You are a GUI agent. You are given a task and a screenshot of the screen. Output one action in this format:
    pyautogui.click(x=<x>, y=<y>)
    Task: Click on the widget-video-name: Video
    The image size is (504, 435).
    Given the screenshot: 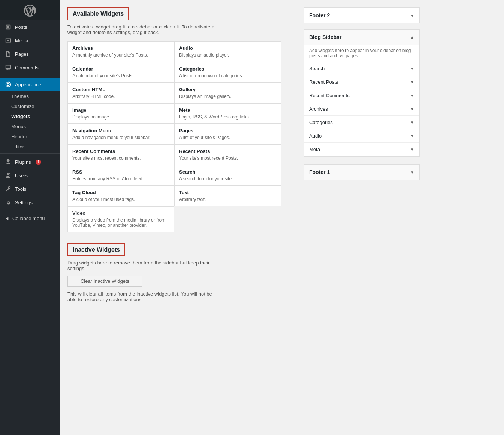 What is the action you would take?
    pyautogui.click(x=121, y=213)
    